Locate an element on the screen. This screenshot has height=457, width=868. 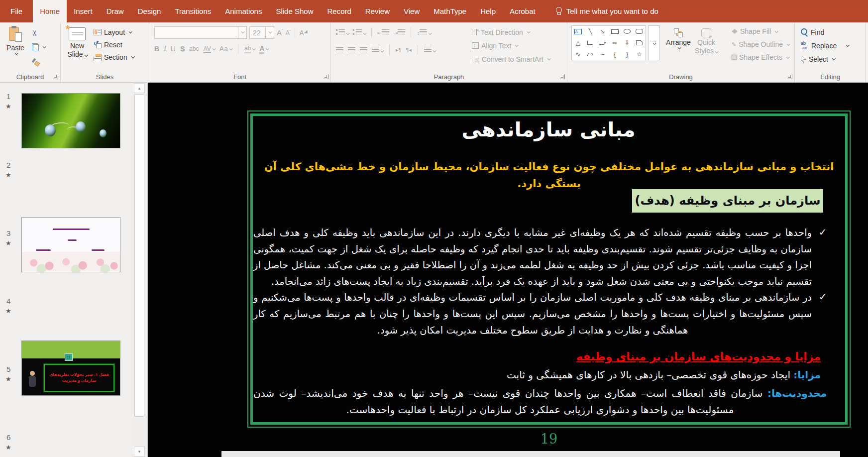
tab-animations: Animations is located at coordinates (243, 11).